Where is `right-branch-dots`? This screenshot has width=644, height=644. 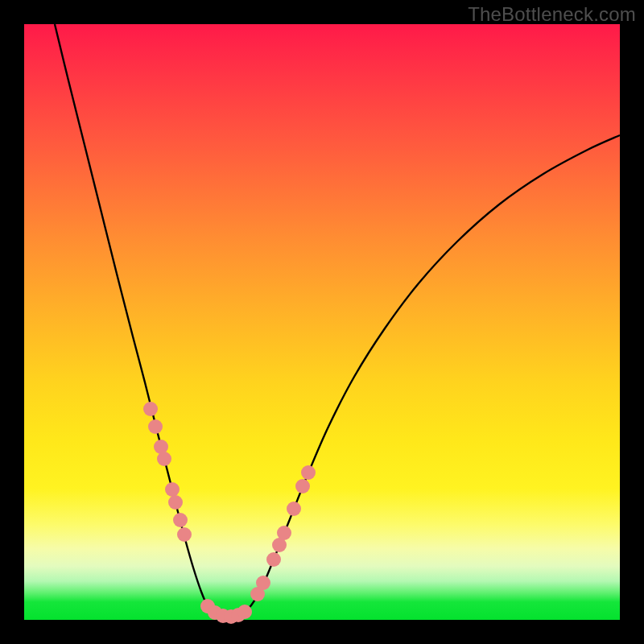 right-branch-dots is located at coordinates (283, 533).